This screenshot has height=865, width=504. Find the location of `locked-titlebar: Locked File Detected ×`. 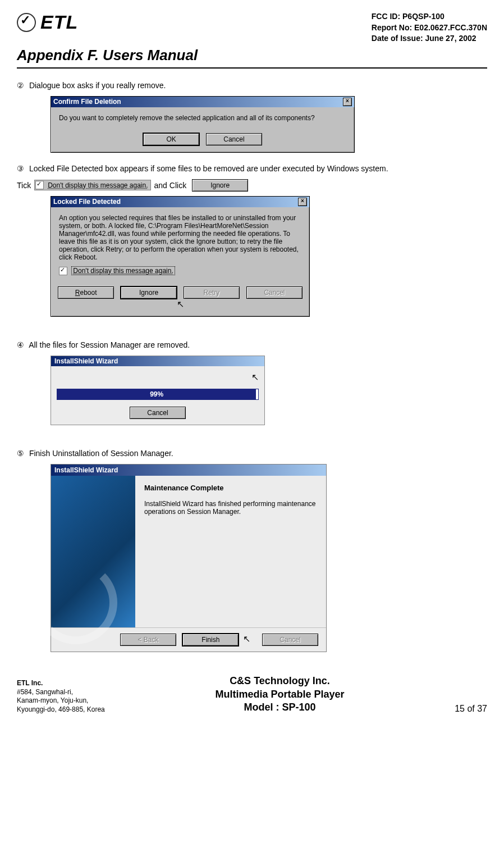

locked-titlebar: Locked File Detected × is located at coordinates (180, 202).